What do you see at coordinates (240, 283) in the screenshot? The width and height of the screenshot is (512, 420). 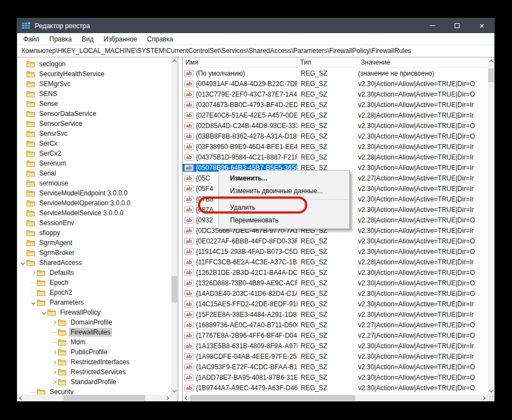 I see `value-name-cell: ab{1326D888-73B0-4B89-AE9C-ACF6...` at bounding box center [240, 283].